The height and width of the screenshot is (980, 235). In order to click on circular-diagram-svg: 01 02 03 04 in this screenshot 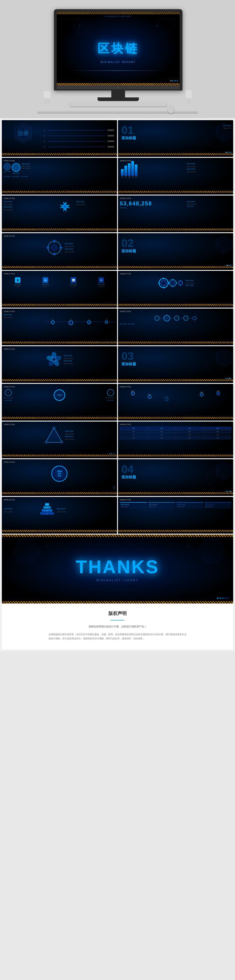, I will do `click(54, 248)`.